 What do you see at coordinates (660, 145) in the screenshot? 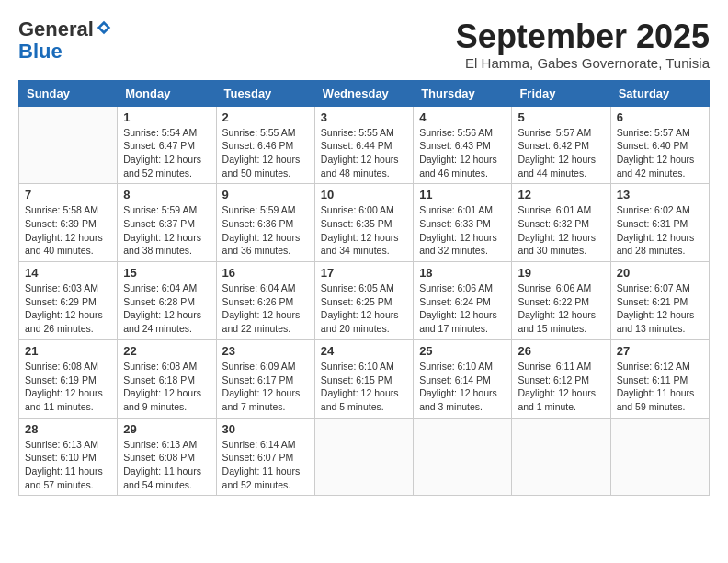
I see `calendar-day-cell: 6Sunrise: 5:57 AM Sunset: 6:40 PM Daylig…` at bounding box center [660, 145].